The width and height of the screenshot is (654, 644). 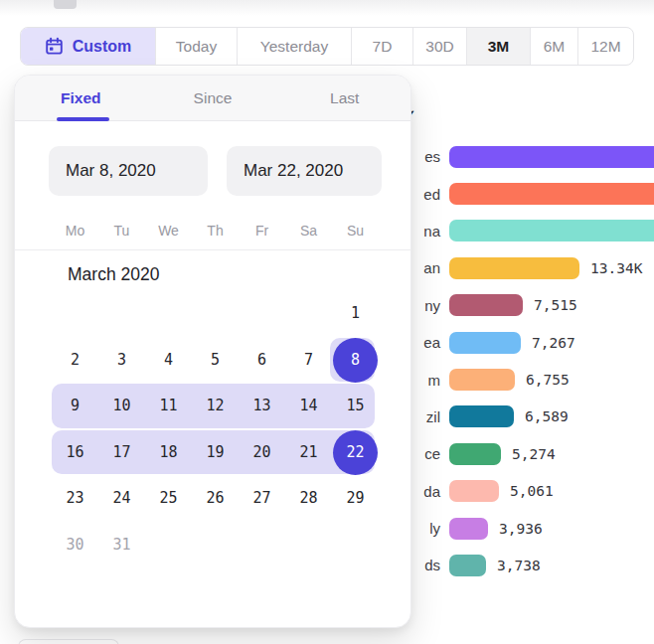 What do you see at coordinates (308, 499) in the screenshot?
I see `calendar-day-28: 28` at bounding box center [308, 499].